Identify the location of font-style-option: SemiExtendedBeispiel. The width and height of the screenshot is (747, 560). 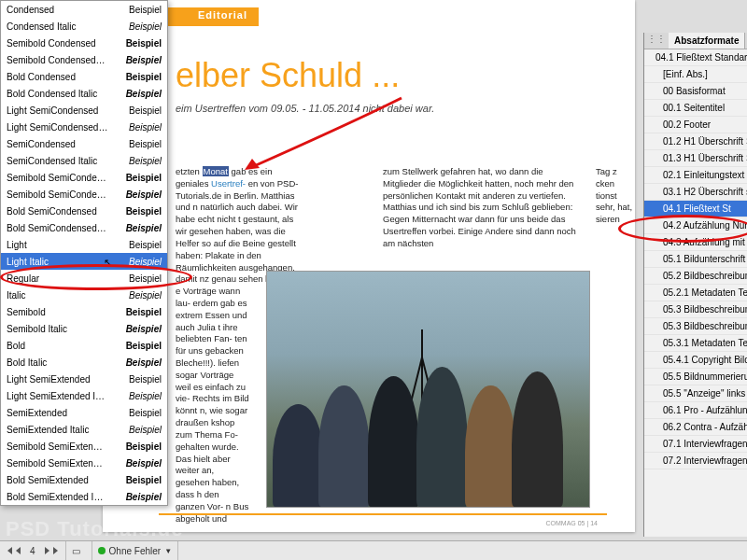
(84, 413).